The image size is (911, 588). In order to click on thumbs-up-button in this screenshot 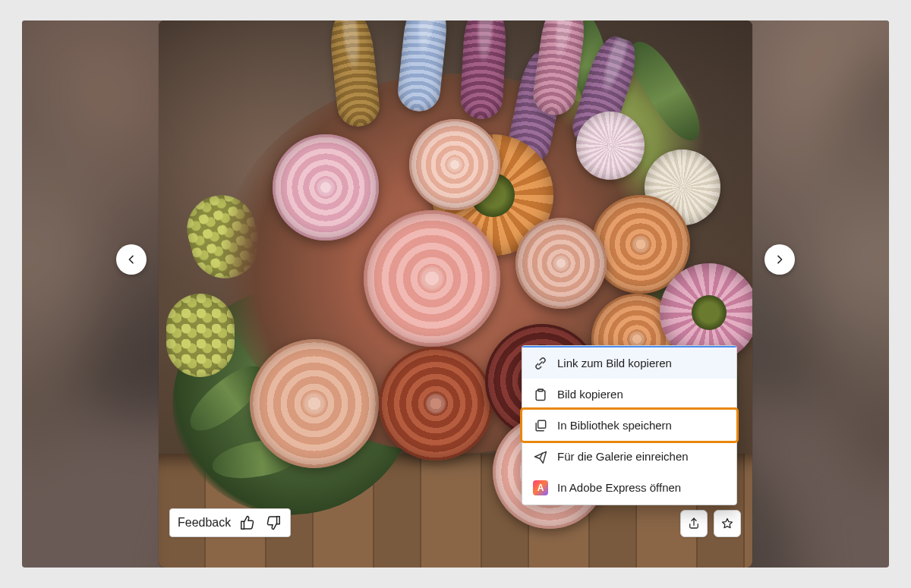, I will do `click(247, 523)`.